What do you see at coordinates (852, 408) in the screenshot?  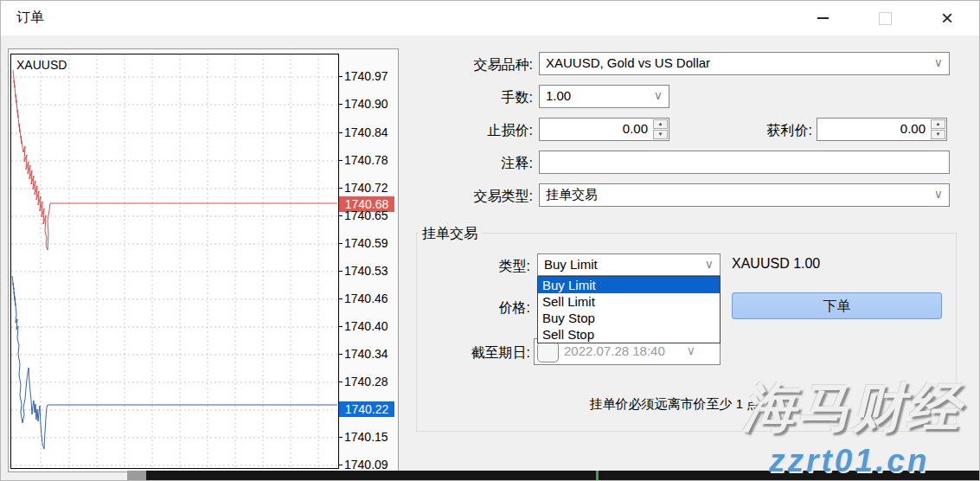 I see `watermark-brand: 海马财经` at bounding box center [852, 408].